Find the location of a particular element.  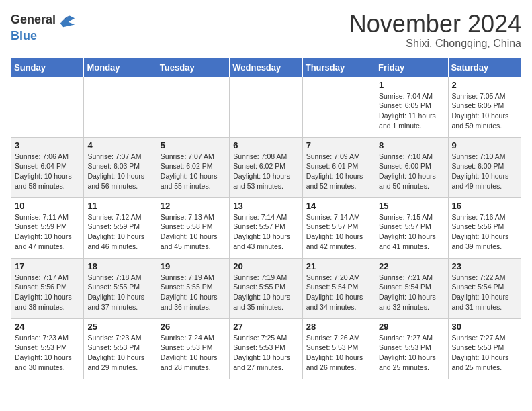

day-number: 29 is located at coordinates (411, 326).